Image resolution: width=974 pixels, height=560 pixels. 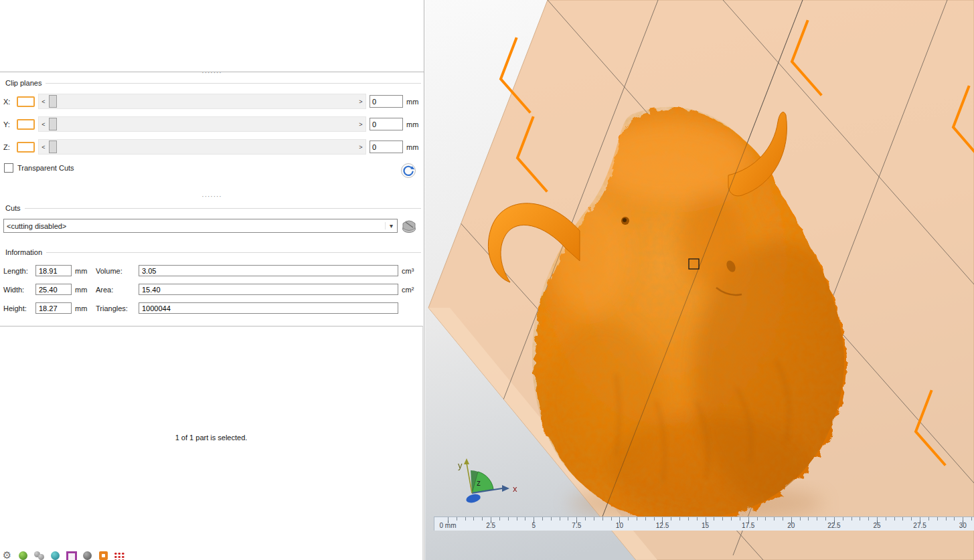 What do you see at coordinates (8, 102) in the screenshot?
I see `axis-x-label: X:` at bounding box center [8, 102].